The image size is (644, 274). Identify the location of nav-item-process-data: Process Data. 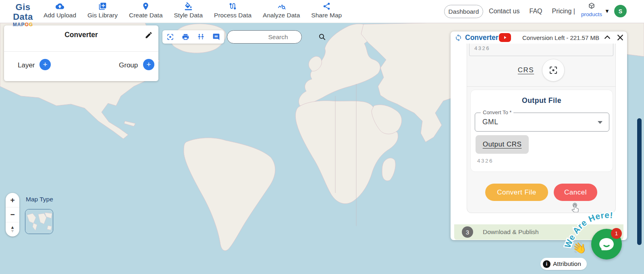
(233, 10).